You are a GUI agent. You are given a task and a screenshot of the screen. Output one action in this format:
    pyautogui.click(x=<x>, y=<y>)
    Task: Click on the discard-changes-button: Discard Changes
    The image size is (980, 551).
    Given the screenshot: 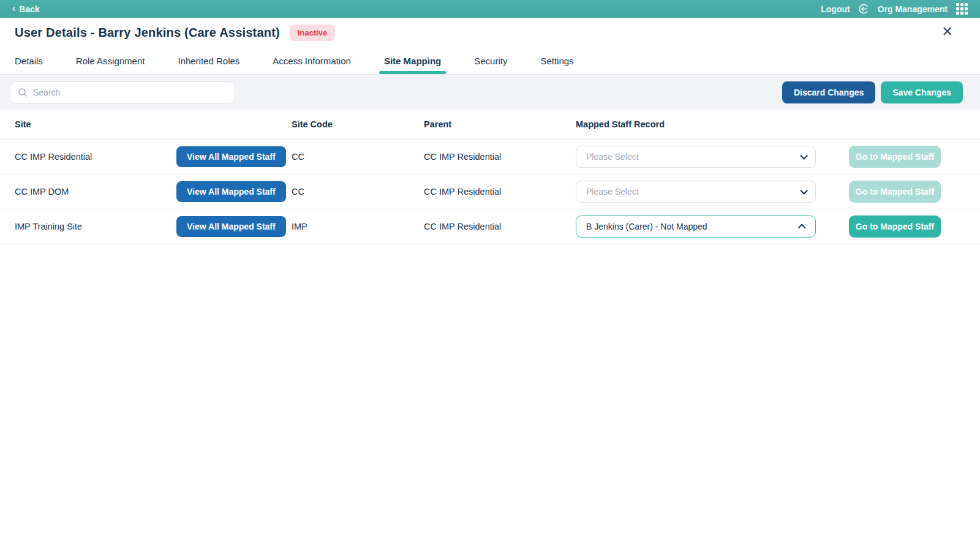 What is the action you would take?
    pyautogui.click(x=829, y=92)
    